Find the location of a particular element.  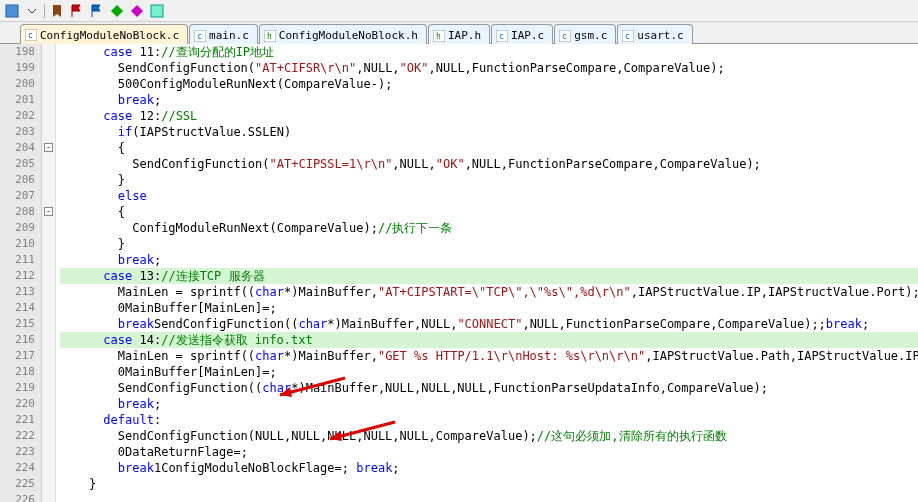

code-line: SendConfigFunction(NULL,NULL,NULL,NULL,N… is located at coordinates (489, 436).